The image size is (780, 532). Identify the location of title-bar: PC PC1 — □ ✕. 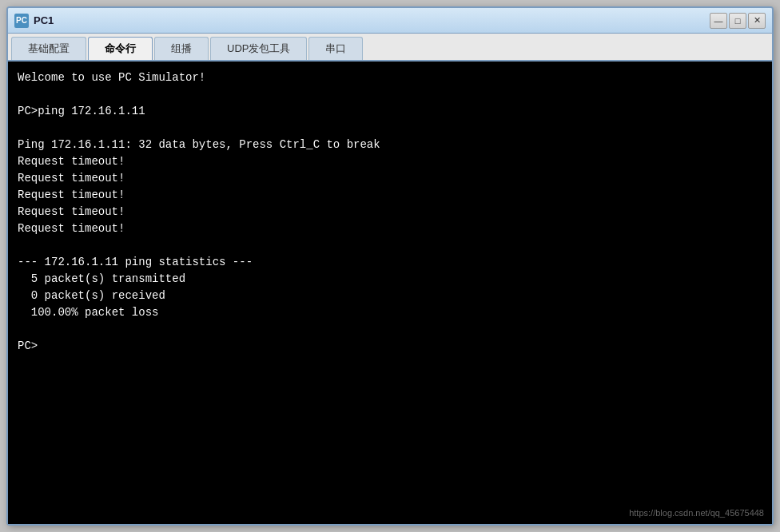
(390, 21).